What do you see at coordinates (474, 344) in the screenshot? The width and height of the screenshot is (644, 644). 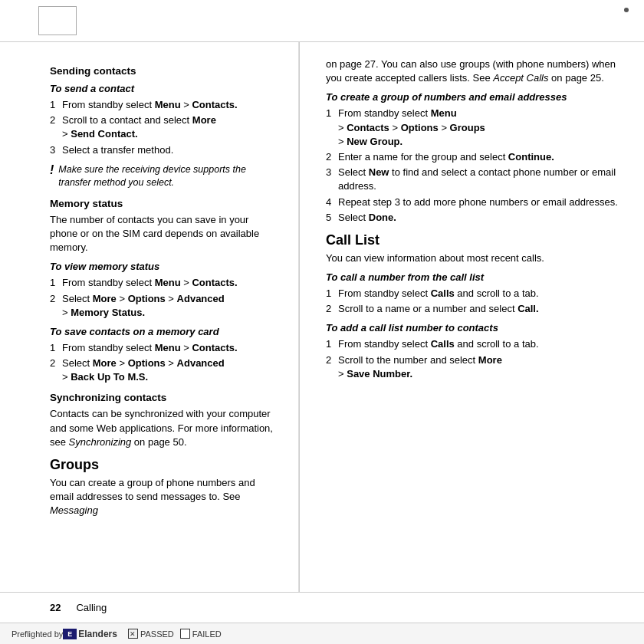 I see `add-step-1: 1 From standby select Calls and scroll t…` at bounding box center [474, 344].